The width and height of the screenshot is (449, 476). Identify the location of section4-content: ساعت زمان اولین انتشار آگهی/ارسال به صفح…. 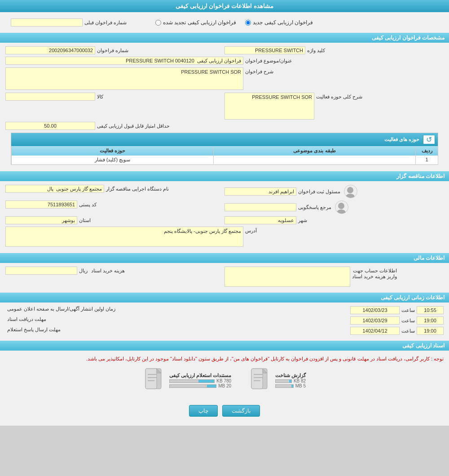
(224, 322).